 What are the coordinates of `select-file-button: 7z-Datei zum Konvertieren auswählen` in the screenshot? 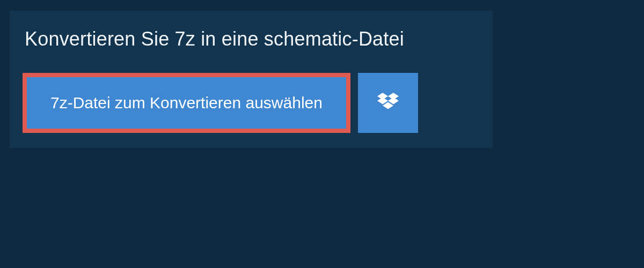 It's located at (187, 103).